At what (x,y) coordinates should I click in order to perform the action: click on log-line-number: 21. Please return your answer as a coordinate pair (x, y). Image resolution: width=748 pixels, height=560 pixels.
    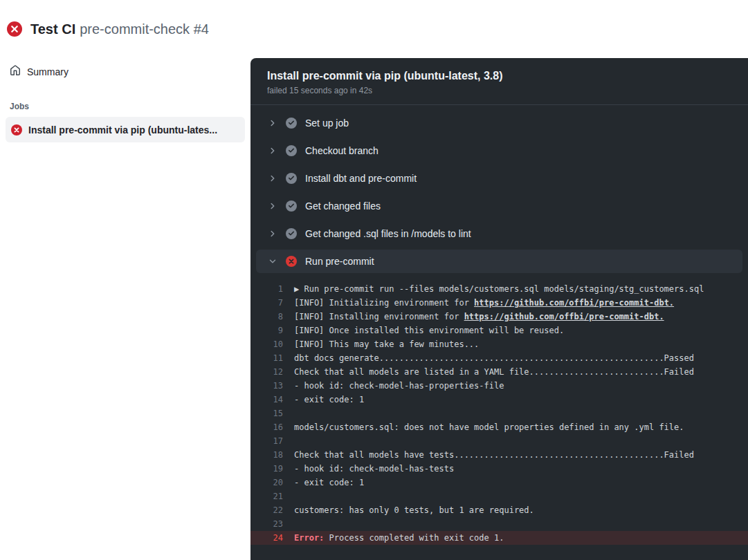
    Looking at the image, I should click on (273, 496).